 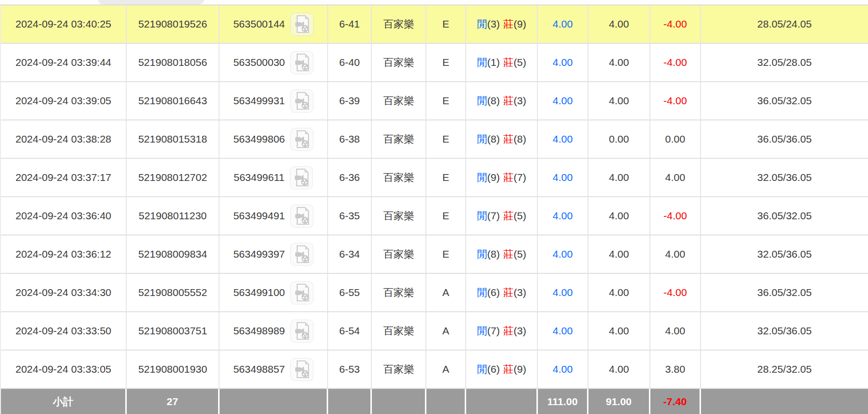 I want to click on player-score: (7), so click(x=494, y=216).